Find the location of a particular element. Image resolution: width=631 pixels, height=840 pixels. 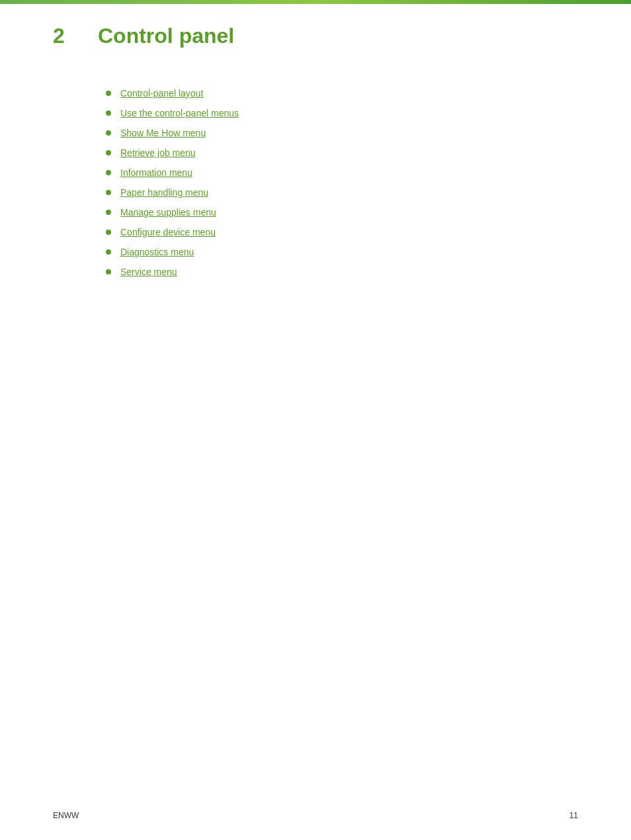

toc-link-3: Retrieve job menu is located at coordinates (158, 153).